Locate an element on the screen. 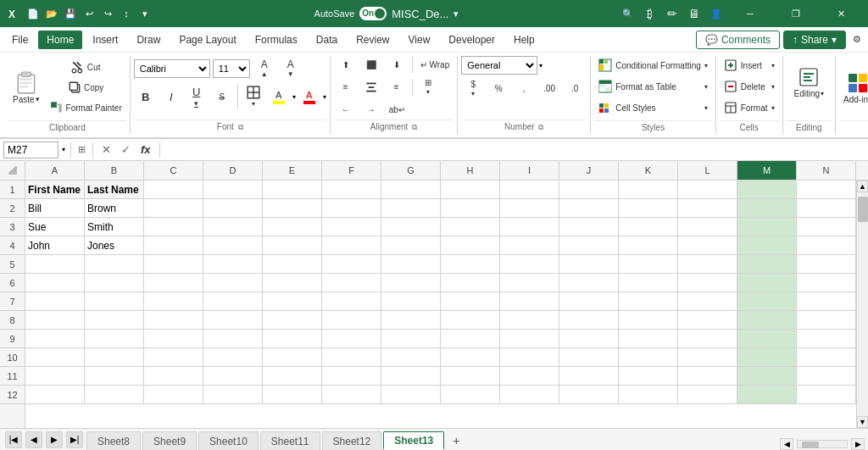  overflow-quick-access-icon: ▾ is located at coordinates (145, 14).